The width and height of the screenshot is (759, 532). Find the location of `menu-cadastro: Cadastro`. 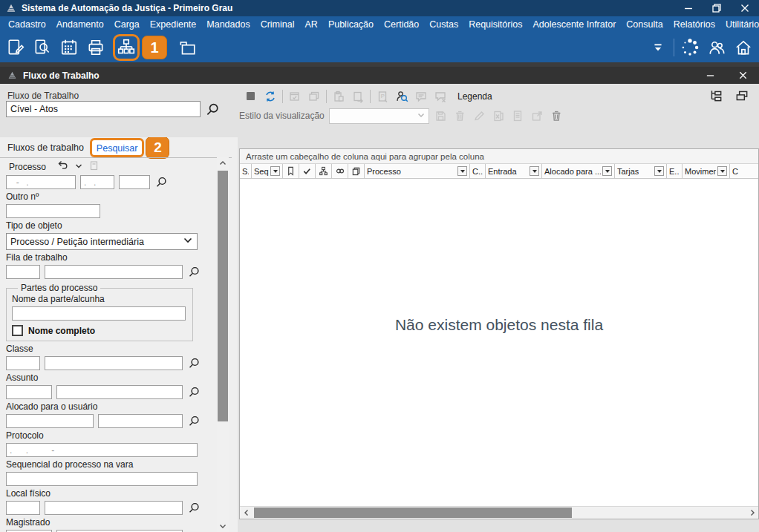

menu-cadastro: Cadastro is located at coordinates (27, 24).